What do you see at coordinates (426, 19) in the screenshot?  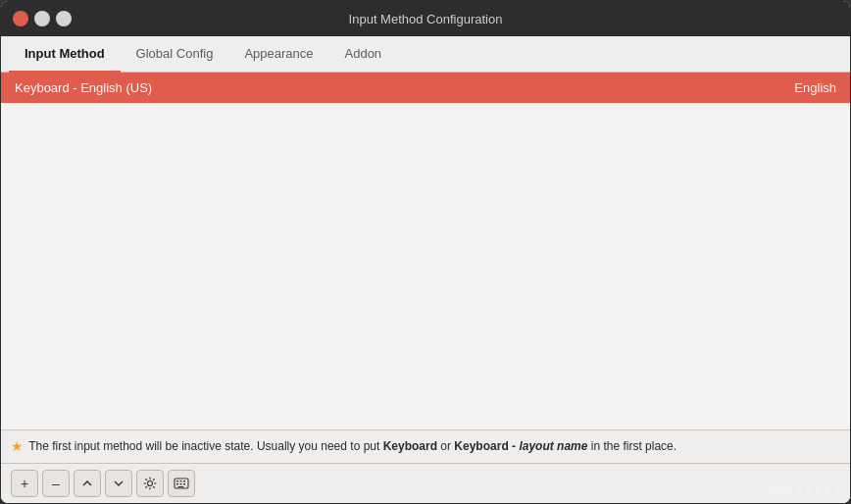 I see `titlebar: ✕ – □ Input Method Configuration` at bounding box center [426, 19].